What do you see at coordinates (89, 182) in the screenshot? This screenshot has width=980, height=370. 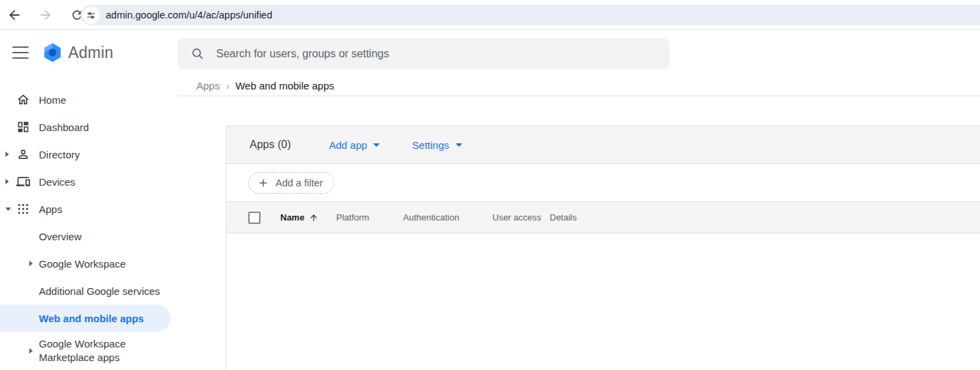 I see `sidebar-item-devices: Devices` at bounding box center [89, 182].